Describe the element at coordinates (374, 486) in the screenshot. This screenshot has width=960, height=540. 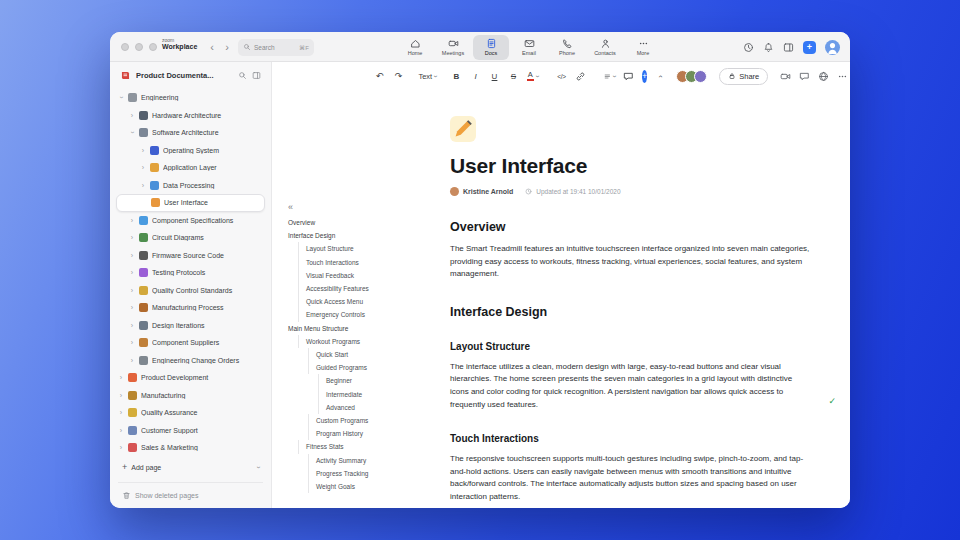
I see `outline-item: Weight Goals` at that location.